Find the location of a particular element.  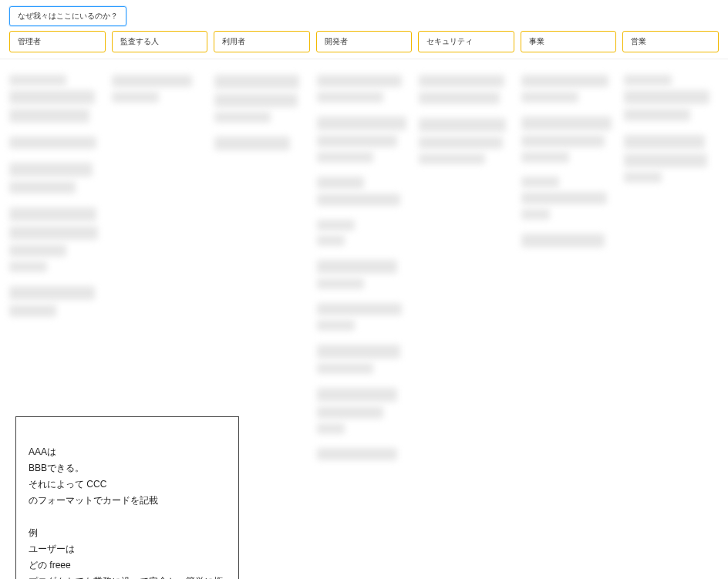

tab-business: 事業 is located at coordinates (569, 42).